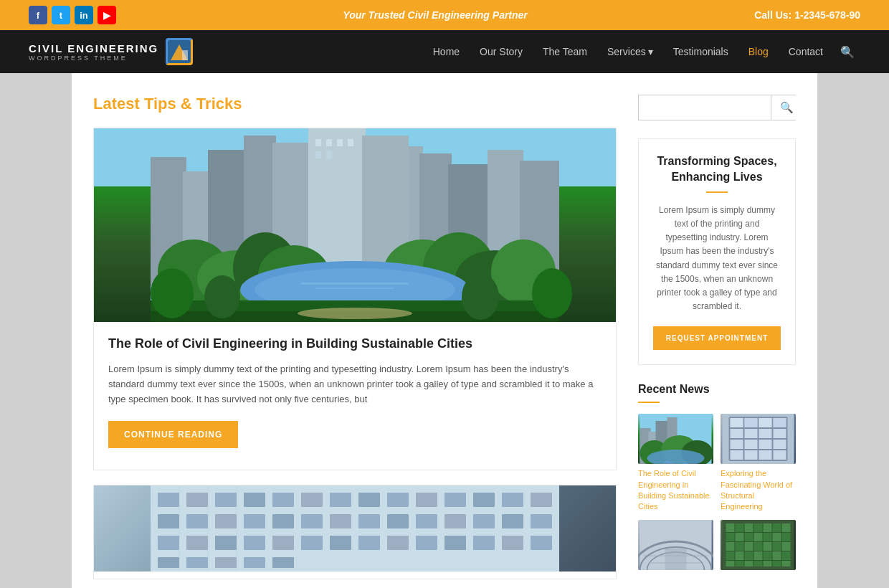 The height and width of the screenshot is (588, 889). What do you see at coordinates (705, 108) in the screenshot?
I see `search-input` at bounding box center [705, 108].